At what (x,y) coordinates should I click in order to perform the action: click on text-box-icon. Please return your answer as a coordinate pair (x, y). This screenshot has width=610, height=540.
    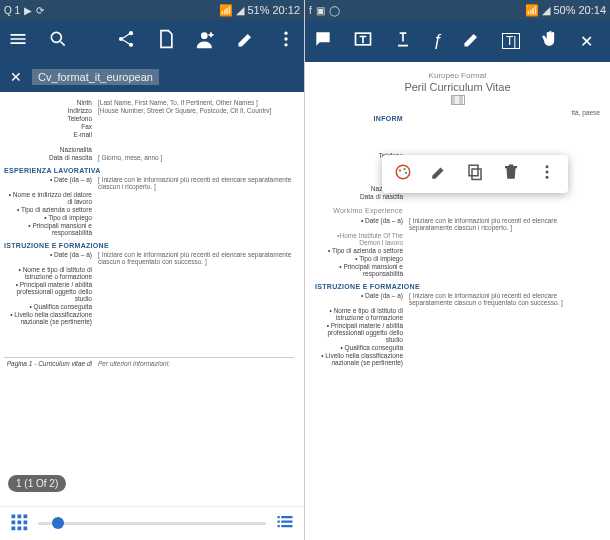
    Looking at the image, I should click on (363, 41).